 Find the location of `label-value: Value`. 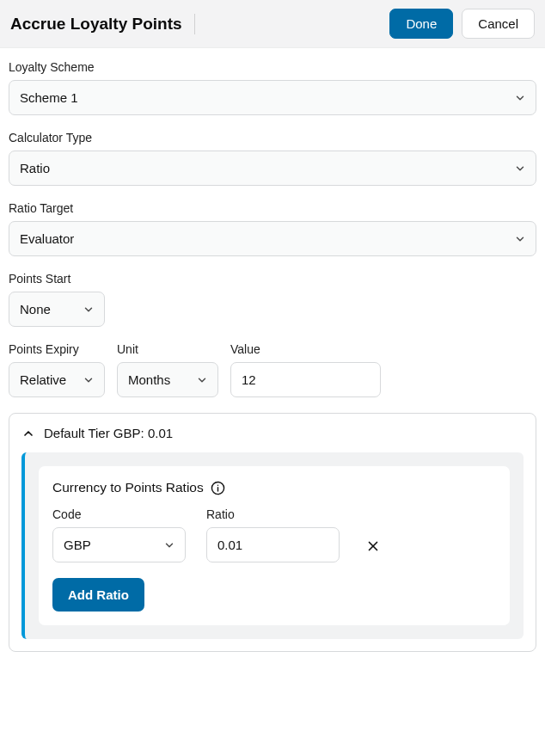

label-value: Value is located at coordinates (306, 349).